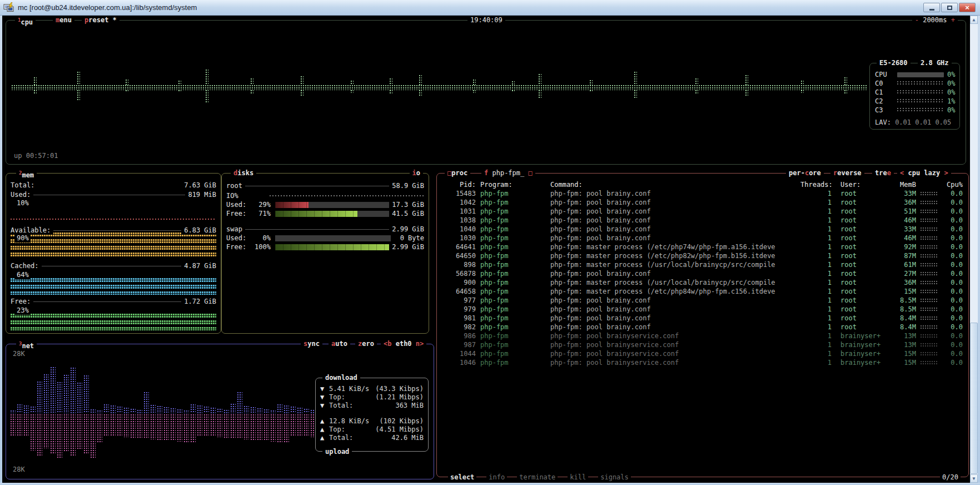  Describe the element at coordinates (915, 75) in the screenshot. I see `cpu-core-row: CPU0%` at that location.